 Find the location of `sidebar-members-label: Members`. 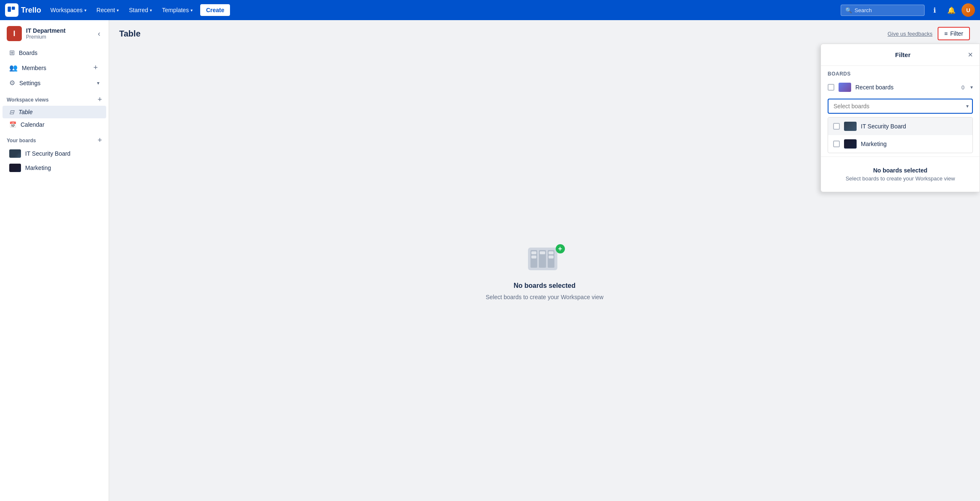

sidebar-members-label: Members is located at coordinates (34, 68).